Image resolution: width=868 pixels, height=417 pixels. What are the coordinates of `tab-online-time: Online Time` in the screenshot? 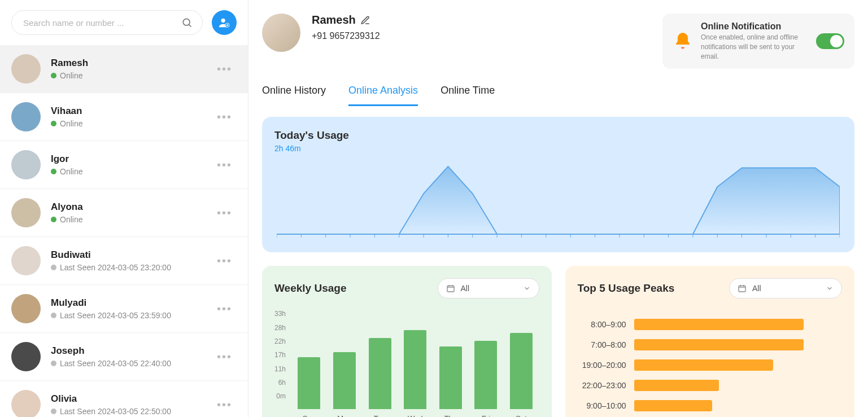 It's located at (468, 95).